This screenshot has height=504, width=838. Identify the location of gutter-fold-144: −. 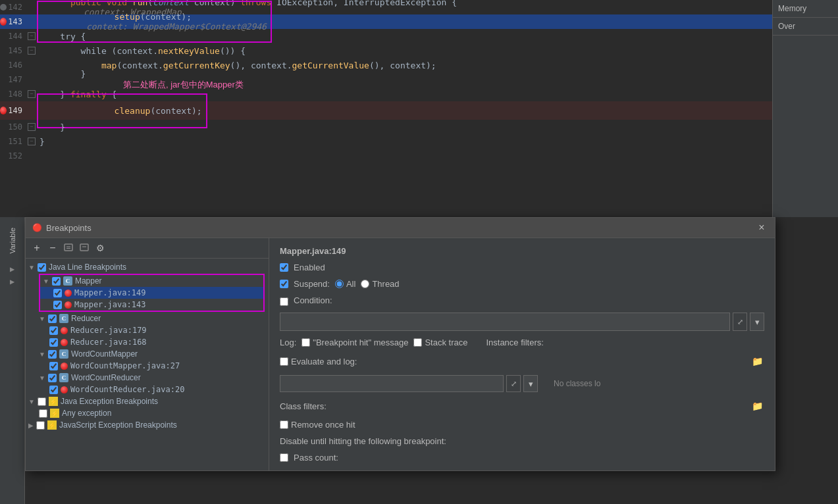
(32, 36).